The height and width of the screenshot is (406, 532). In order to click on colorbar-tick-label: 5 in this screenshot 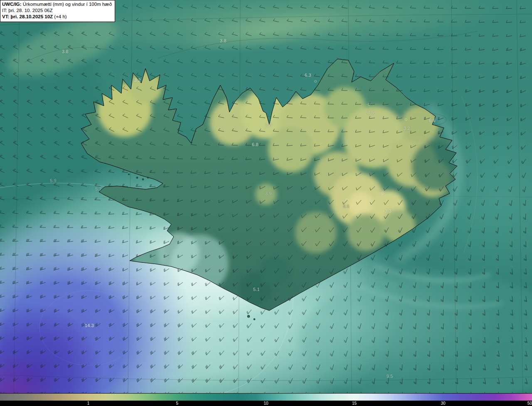, I will do `click(177, 404)`.